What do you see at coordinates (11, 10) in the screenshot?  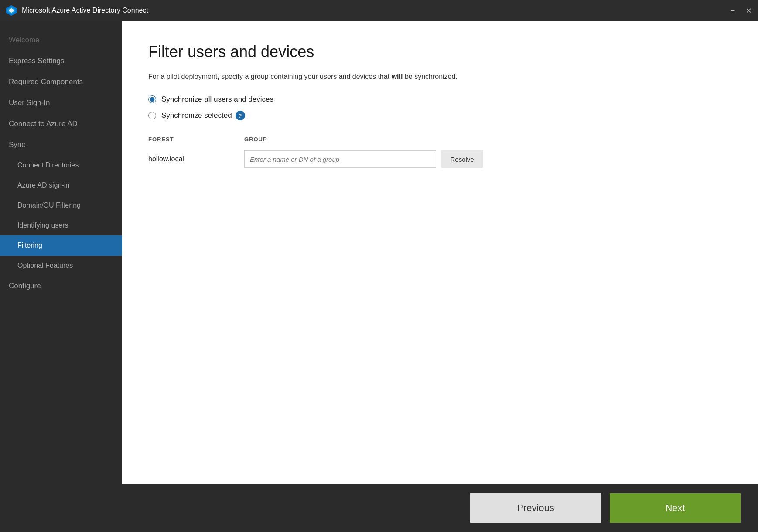 I see `azure-ad-connect-icon` at bounding box center [11, 10].